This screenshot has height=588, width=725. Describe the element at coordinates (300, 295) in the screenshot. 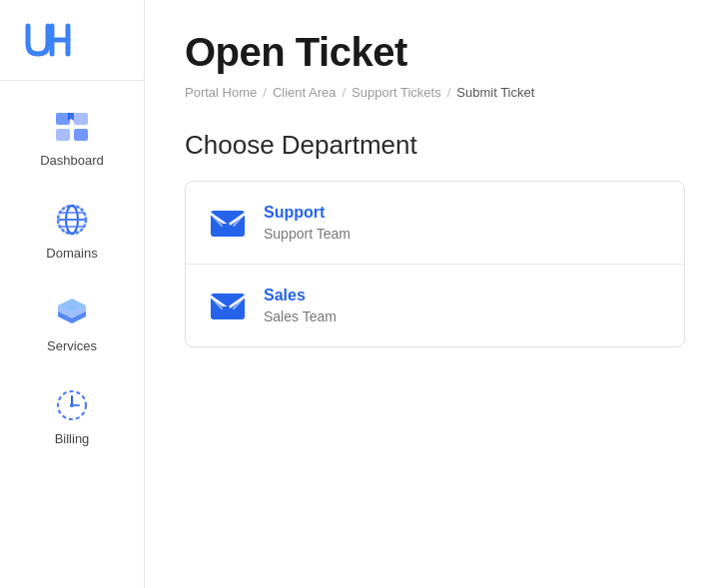

I see `sales-dept-name: Sales` at that location.